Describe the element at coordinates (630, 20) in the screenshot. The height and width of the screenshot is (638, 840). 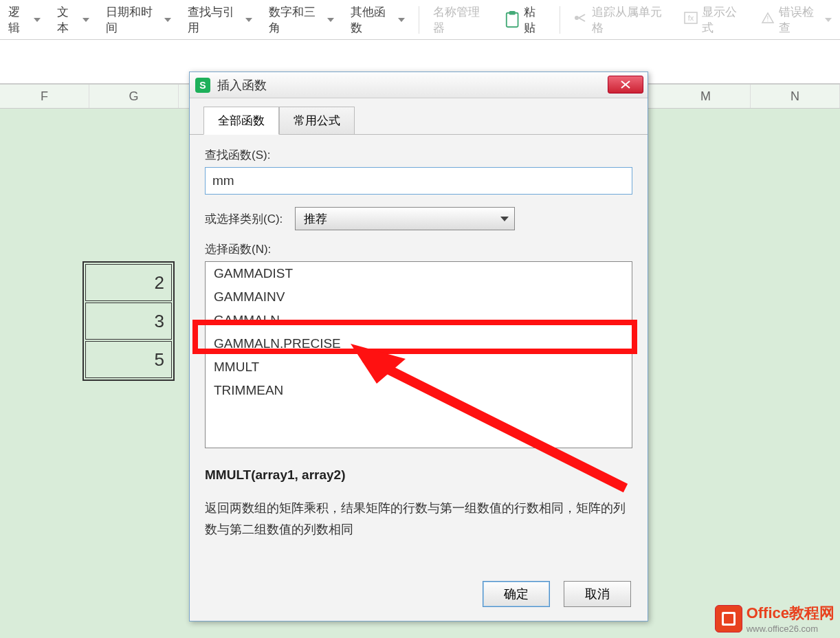
I see `ribbon-trace-label: 追踪从属单元格` at that location.